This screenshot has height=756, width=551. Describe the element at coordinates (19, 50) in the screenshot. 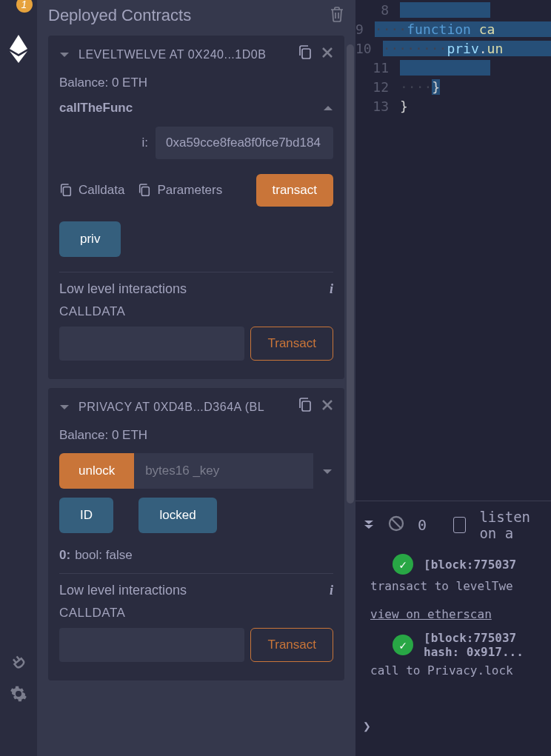

I see `ethereum-icon` at that location.